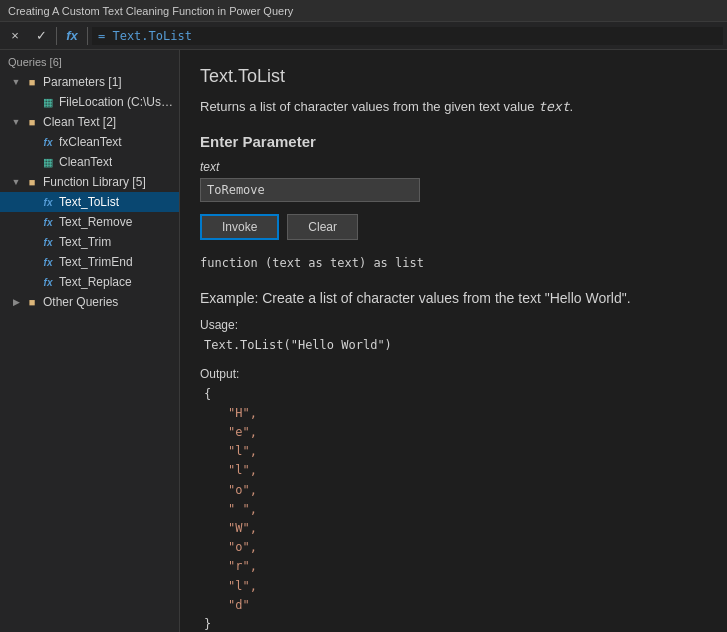  I want to click on action-buttons: Invoke Clear, so click(454, 227).